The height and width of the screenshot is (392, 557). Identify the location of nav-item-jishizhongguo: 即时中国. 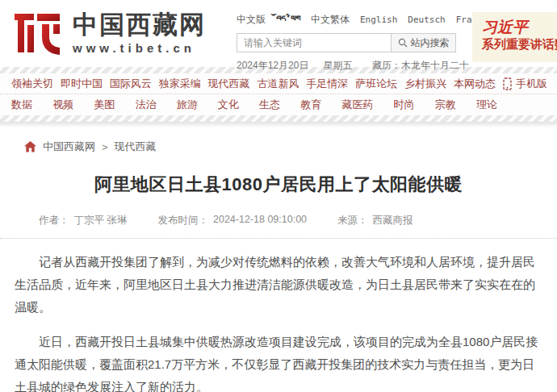
(82, 84).